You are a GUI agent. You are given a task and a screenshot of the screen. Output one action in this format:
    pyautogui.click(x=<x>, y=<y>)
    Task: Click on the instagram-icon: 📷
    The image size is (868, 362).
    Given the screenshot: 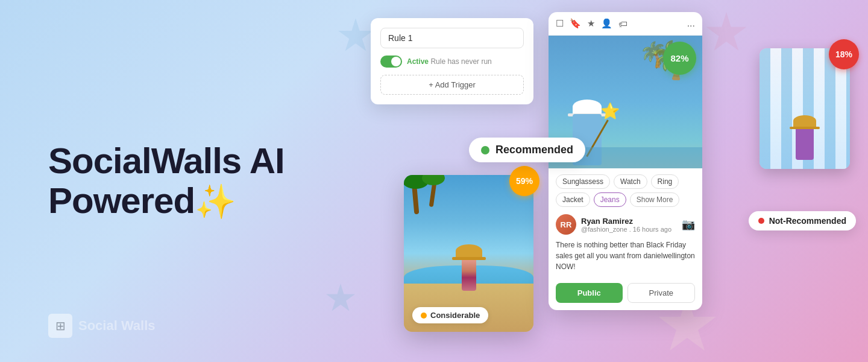 What is the action you would take?
    pyautogui.click(x=688, y=224)
    